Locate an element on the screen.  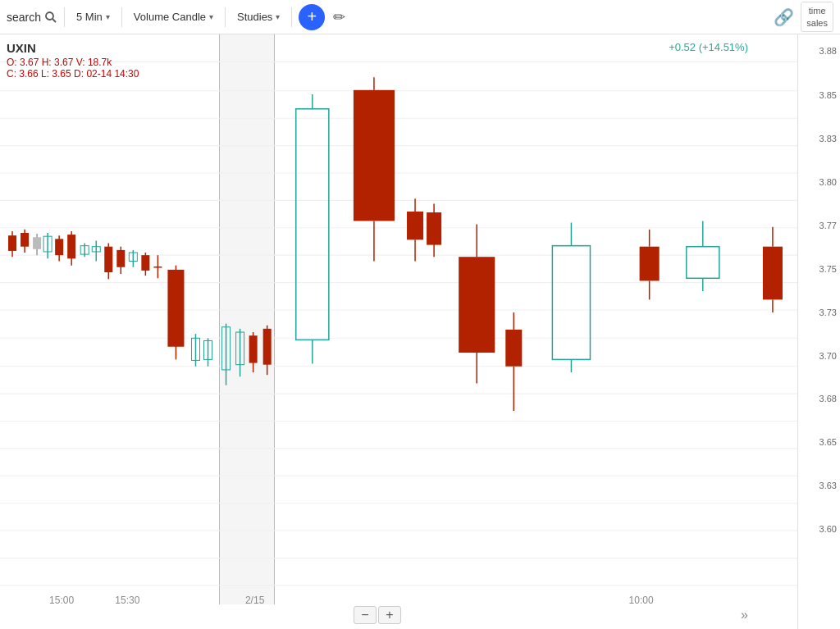
bottom-controls: − + » is located at coordinates (377, 615).